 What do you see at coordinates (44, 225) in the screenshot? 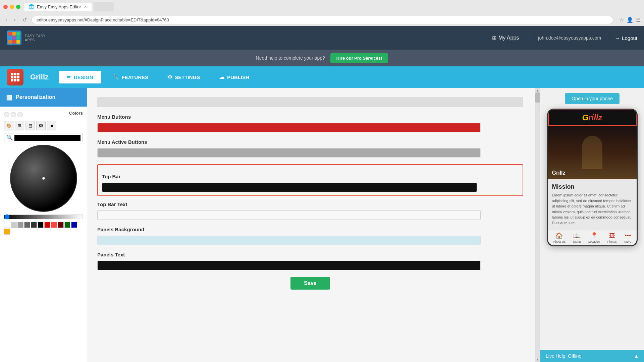
I see `sidebar: ▦ Personalization Colors 🎨 ⊞ ▤ 🖼 ■ 🔍` at bounding box center [44, 225].